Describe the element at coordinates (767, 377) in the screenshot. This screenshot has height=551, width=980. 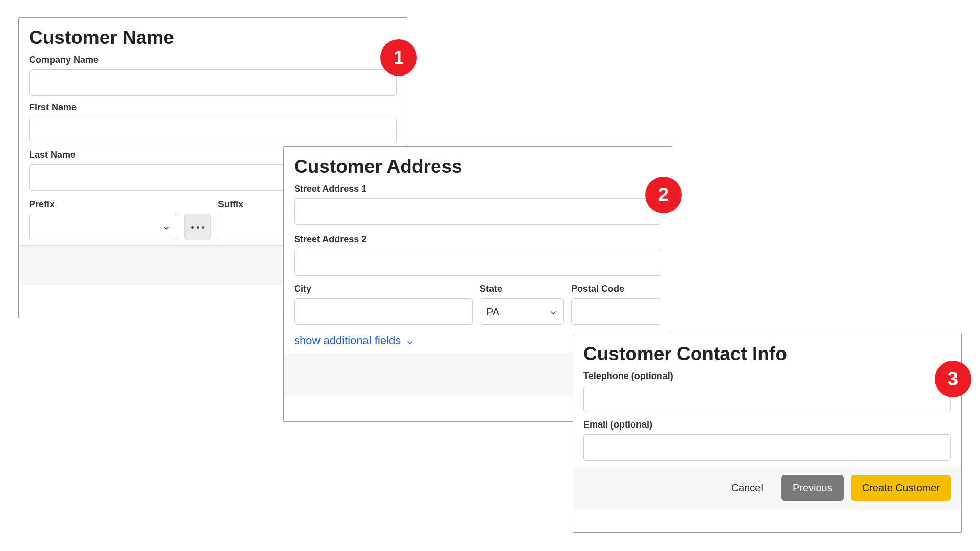
I see `telephone-label: Telephone (optional)` at that location.